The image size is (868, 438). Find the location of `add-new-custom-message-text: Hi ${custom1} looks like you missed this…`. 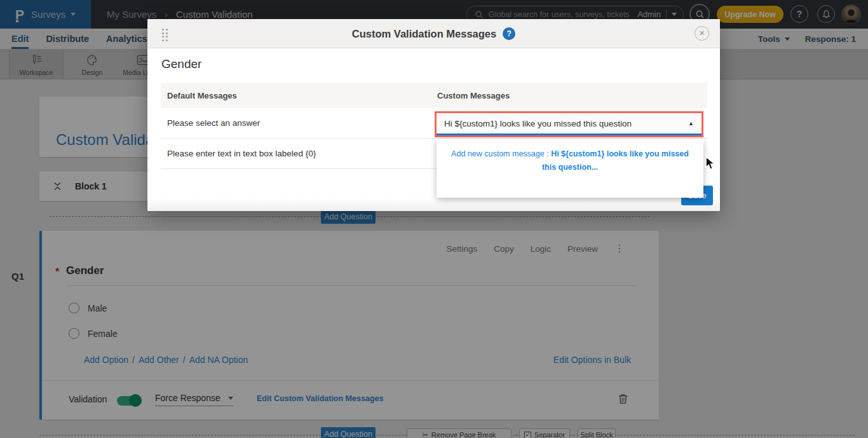

add-new-custom-message-text: Hi ${custom1} looks like you missed this… is located at coordinates (615, 160).